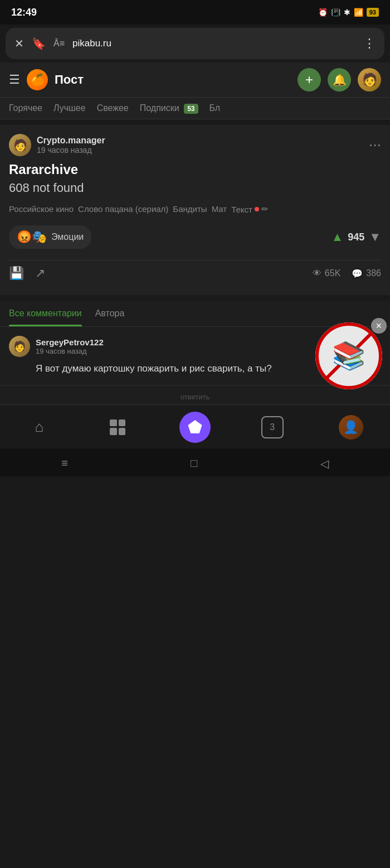  Describe the element at coordinates (272, 427) in the screenshot. I see `tabs-icon: 3` at that location.